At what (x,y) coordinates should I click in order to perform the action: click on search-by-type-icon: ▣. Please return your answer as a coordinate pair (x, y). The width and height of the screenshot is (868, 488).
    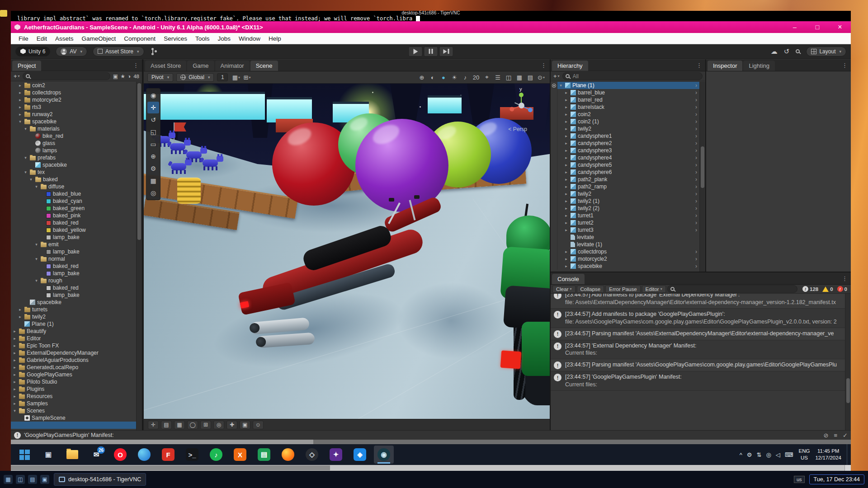
    Looking at the image, I should click on (116, 76).